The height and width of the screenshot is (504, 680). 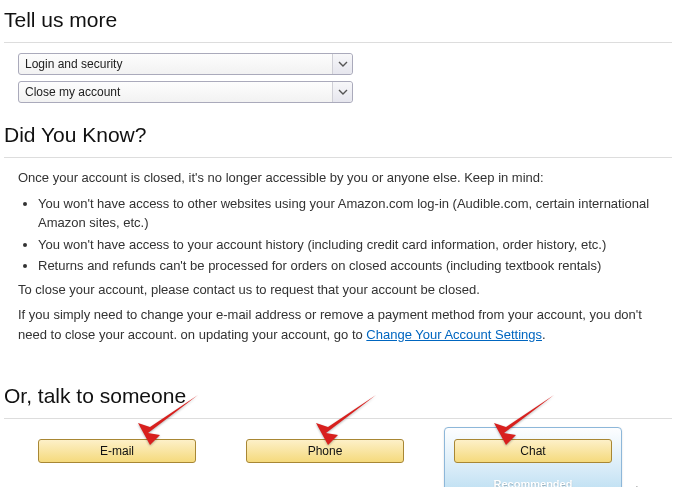 I want to click on topic-dropdown-1-wrap: Login and security, so click(x=186, y=64).